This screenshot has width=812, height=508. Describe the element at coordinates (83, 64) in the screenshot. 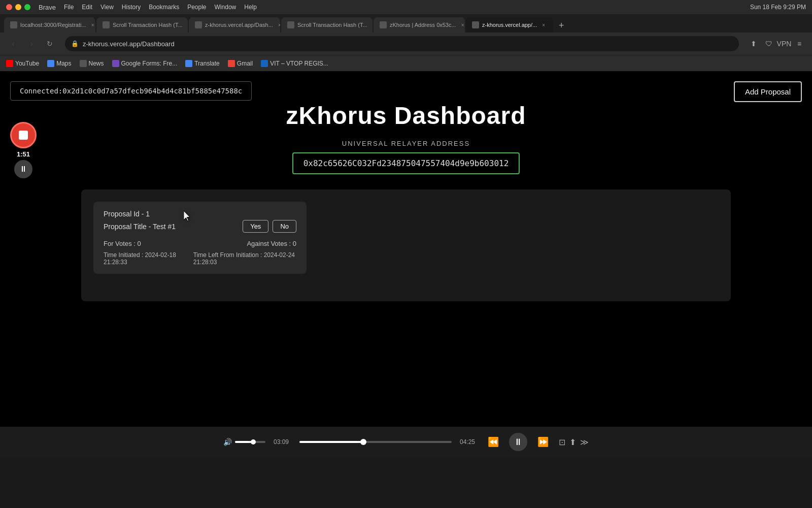

I see `bookmark-news-icon` at that location.